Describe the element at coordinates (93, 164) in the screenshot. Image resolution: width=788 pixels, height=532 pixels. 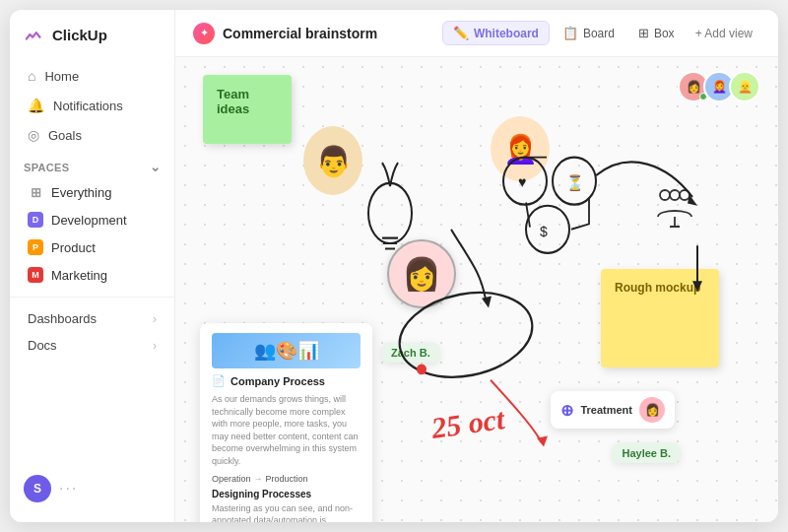
I see `spaces-section-title: Spaces ⌄` at that location.